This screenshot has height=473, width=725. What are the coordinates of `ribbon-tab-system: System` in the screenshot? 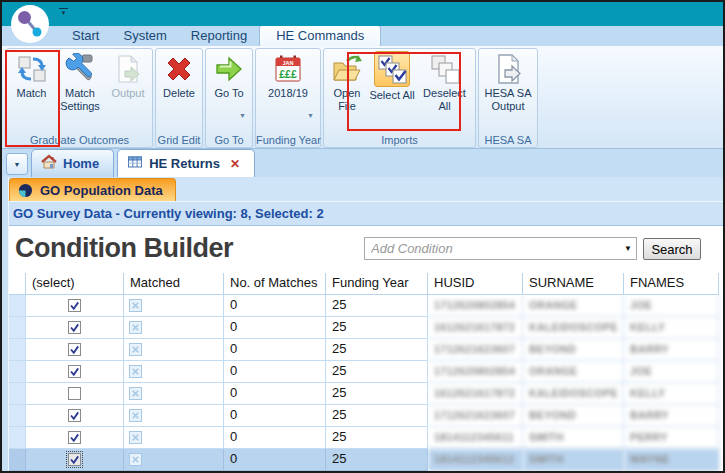 It's located at (144, 36).